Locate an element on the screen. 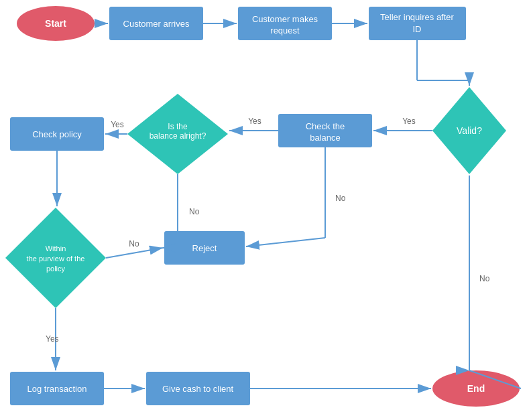  start-label: Start is located at coordinates (56, 23).